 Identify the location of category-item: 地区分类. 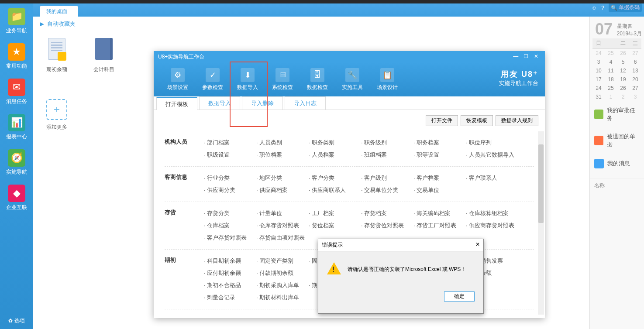
(282, 178).